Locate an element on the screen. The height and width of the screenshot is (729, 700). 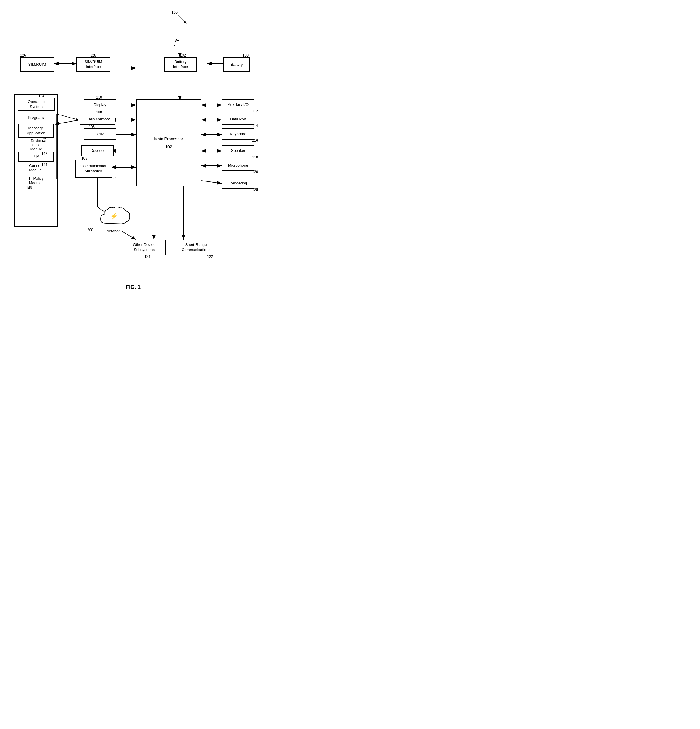
decoder-label: Decoder is located at coordinates (97, 151).